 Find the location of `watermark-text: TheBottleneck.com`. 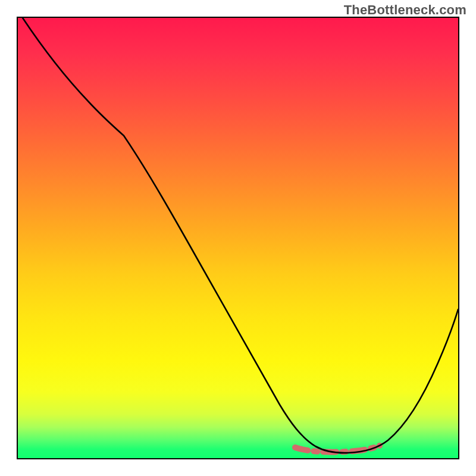

watermark-text: TheBottleneck.com is located at coordinates (405, 10).